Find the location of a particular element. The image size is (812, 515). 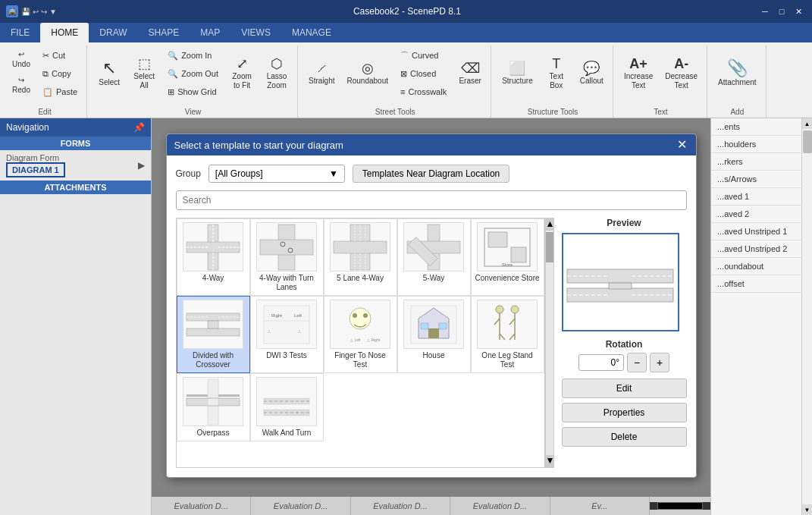

zoom-out-button: 🔍 Zoom Out is located at coordinates (193, 74).